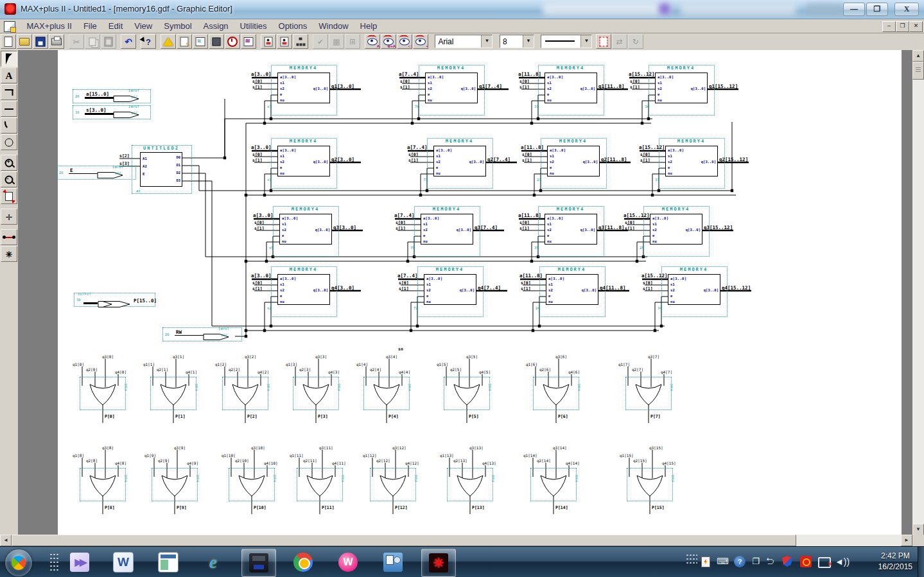 Image resolution: width=924 pixels, height=577 pixels. I want to click on select-tool, so click(9, 59).